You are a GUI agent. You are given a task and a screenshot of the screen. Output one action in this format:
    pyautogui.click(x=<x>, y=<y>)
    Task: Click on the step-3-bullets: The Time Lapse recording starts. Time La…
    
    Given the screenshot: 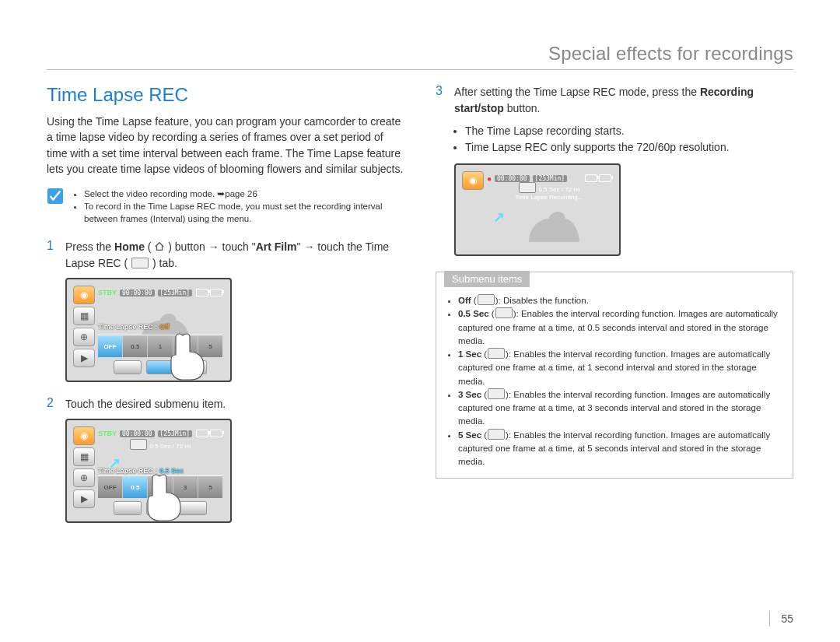 What is the action you would take?
    pyautogui.click(x=624, y=139)
    